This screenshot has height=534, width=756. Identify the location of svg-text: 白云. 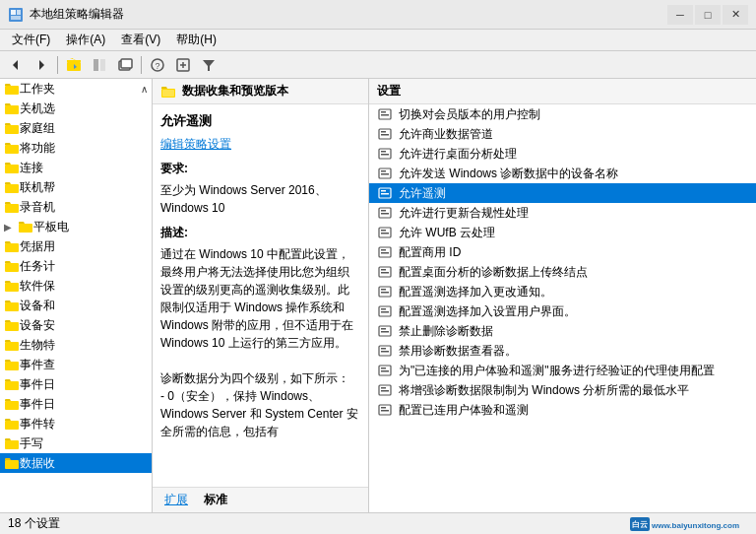
(640, 524).